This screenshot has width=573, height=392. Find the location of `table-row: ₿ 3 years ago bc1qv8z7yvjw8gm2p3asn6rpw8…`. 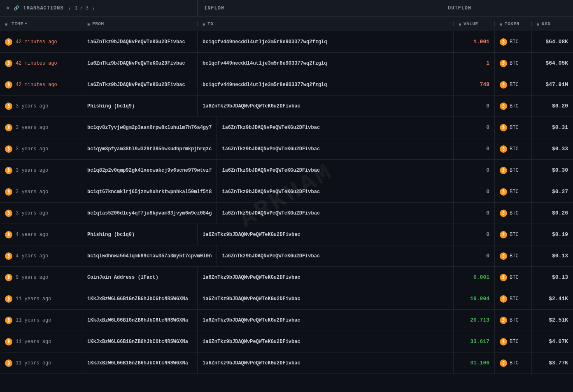

table-row: ₿ 3 years ago bc1qv8z7yvjw8gm2p3asn6rpw8… is located at coordinates (286, 128).